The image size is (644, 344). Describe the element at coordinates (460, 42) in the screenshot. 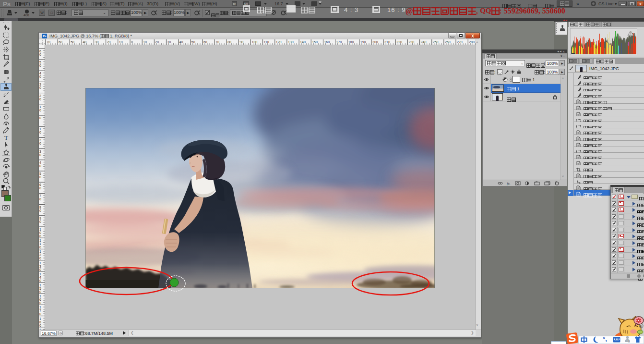

I see `svg-text: 270` at that location.